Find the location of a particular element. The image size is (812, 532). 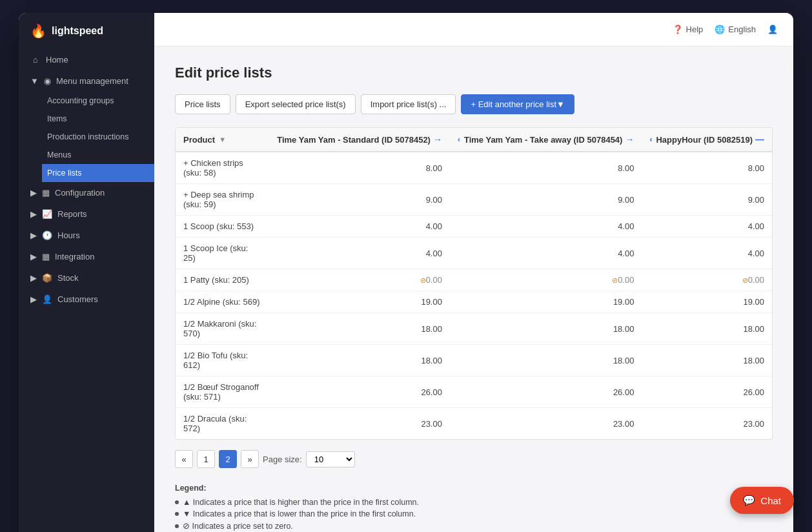

cell-product: 1 Scoop Ice (sku: 25) is located at coordinates (222, 253).